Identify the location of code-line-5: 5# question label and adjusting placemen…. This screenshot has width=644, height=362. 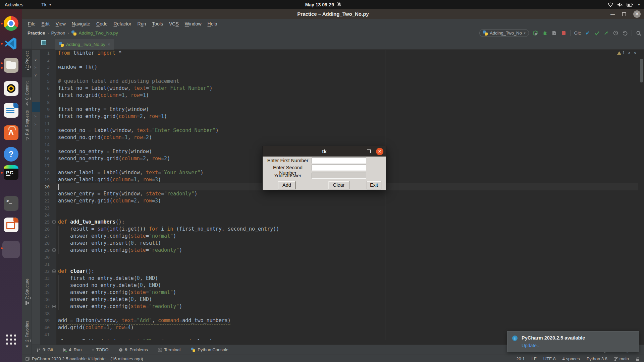
(339, 81).